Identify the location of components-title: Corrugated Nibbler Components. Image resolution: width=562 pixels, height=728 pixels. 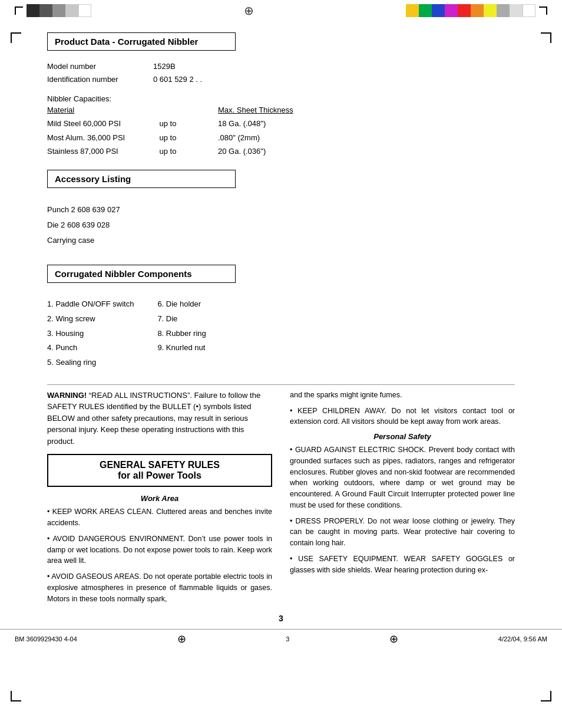
(141, 274).